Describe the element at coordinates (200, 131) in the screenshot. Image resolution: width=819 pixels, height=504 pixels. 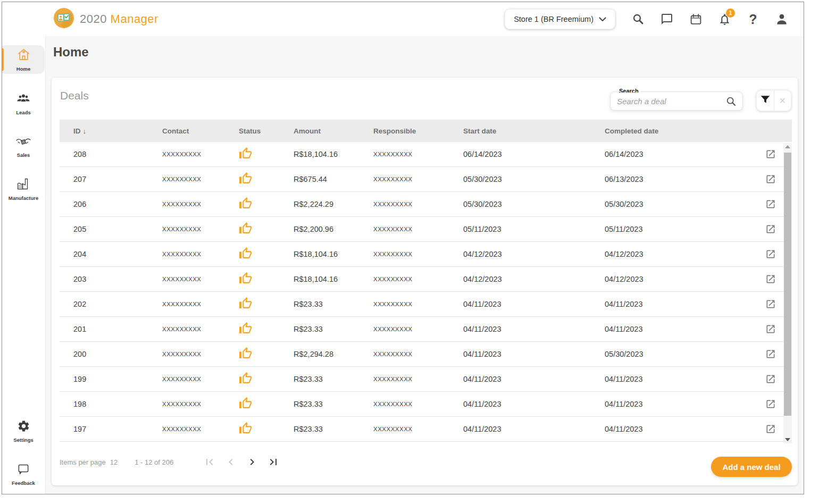
I see `column-header-contact: Contact` at that location.